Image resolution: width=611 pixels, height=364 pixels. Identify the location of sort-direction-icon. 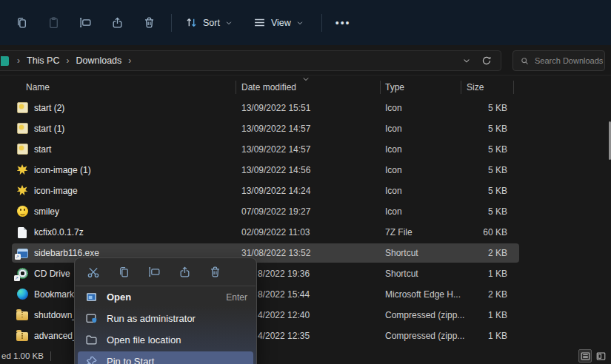
(306, 79).